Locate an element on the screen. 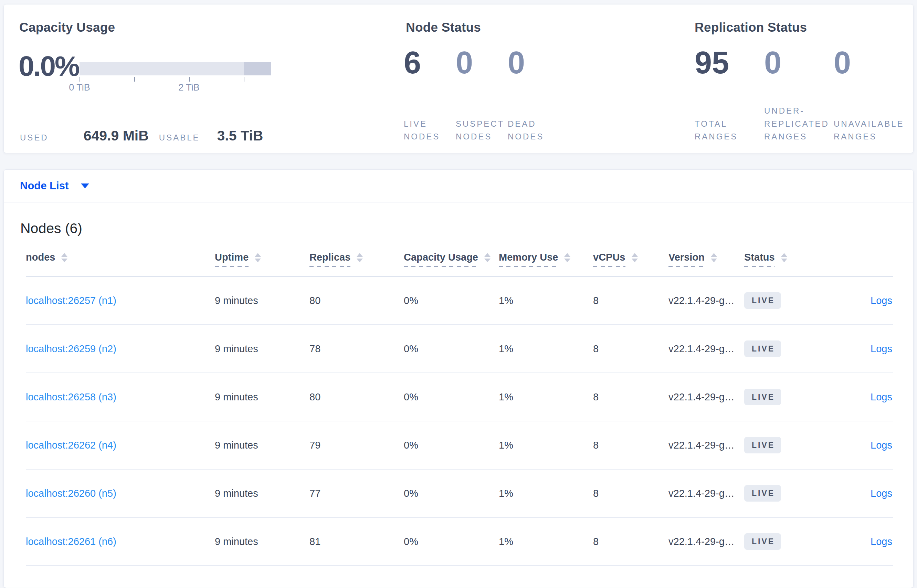 The height and width of the screenshot is (588, 917). capacity-bar-track is located at coordinates (175, 69).